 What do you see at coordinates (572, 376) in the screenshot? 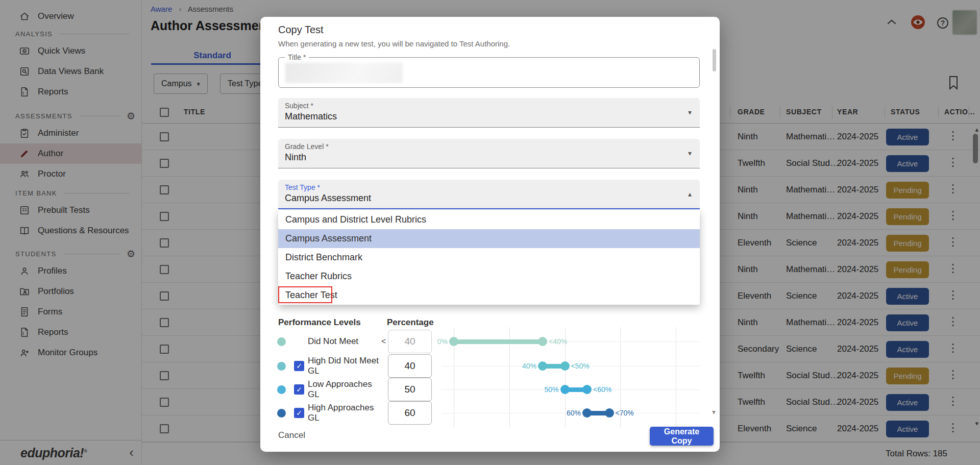
I see `performance-slider-panel: 0%<40%40%<50%50%<60%60%<70%` at bounding box center [572, 376].